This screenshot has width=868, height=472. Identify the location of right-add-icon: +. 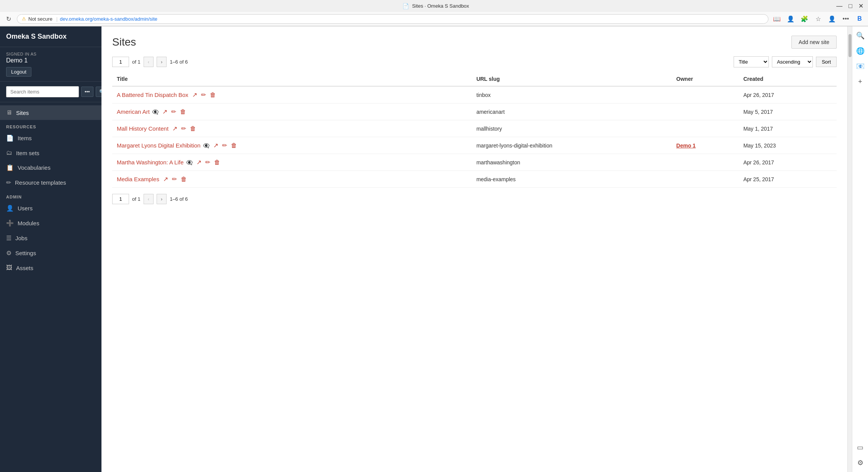
(860, 82).